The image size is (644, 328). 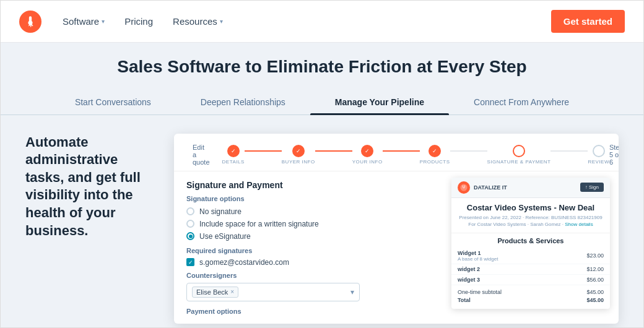 I want to click on step-counter: Step 5 of 6, so click(x=614, y=155).